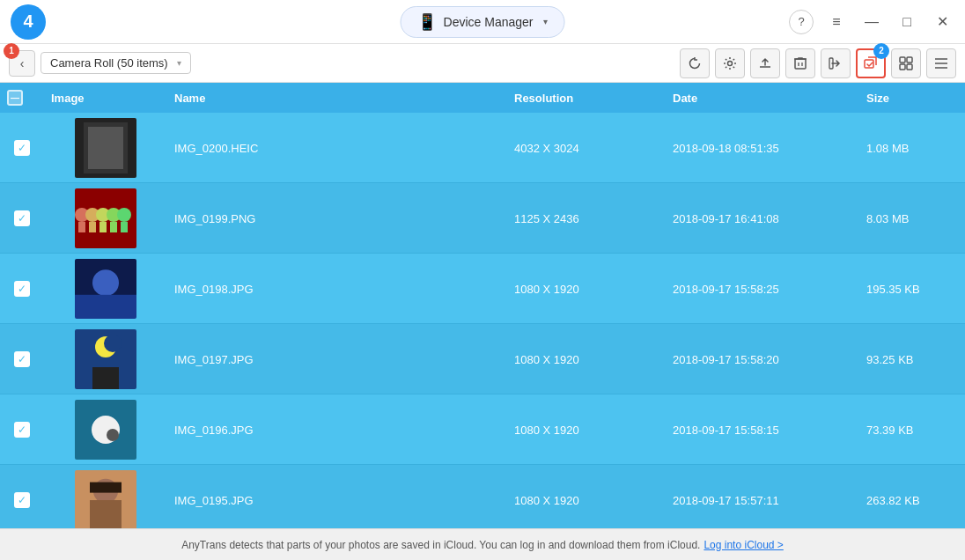 The height and width of the screenshot is (560, 965). I want to click on device-icon: 📱, so click(427, 22).